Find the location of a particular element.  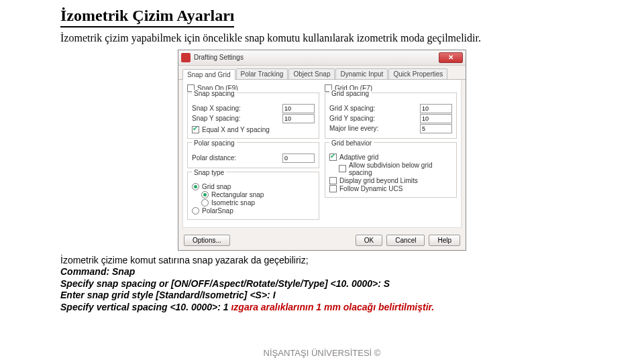

page-title: İzometrik Çizim Ayarları is located at coordinates (148, 17).